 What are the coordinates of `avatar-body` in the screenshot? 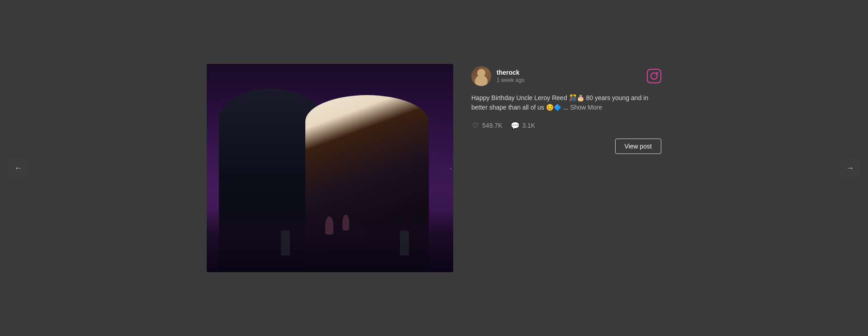 It's located at (481, 81).